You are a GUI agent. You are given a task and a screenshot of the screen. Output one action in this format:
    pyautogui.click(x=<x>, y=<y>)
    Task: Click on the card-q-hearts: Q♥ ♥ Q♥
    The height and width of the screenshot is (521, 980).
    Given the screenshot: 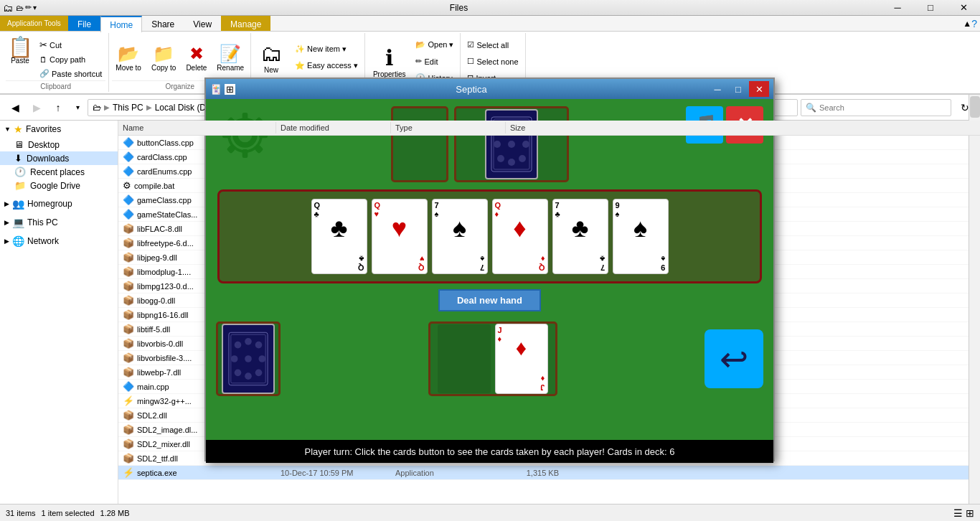 What is the action you would take?
    pyautogui.click(x=400, y=237)
    